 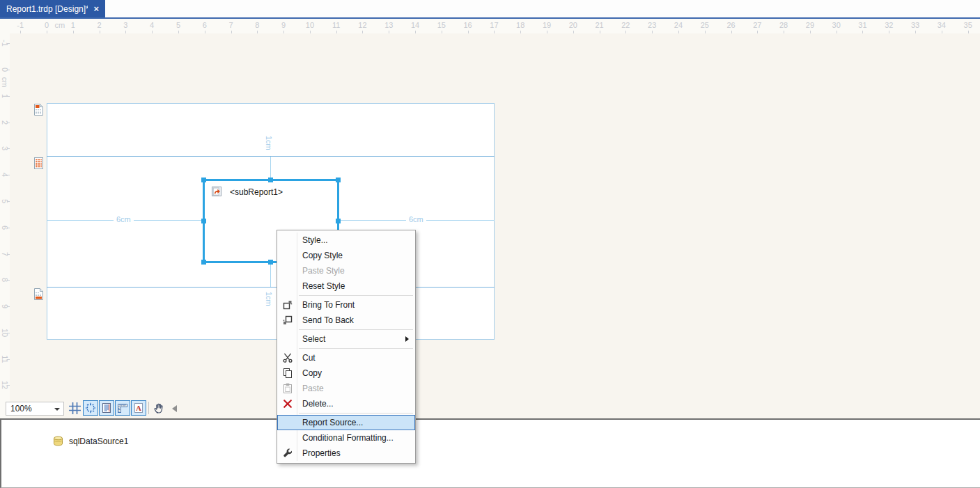 I want to click on tab-bar: Report1.trdp [Design]* ×, so click(x=490, y=8).